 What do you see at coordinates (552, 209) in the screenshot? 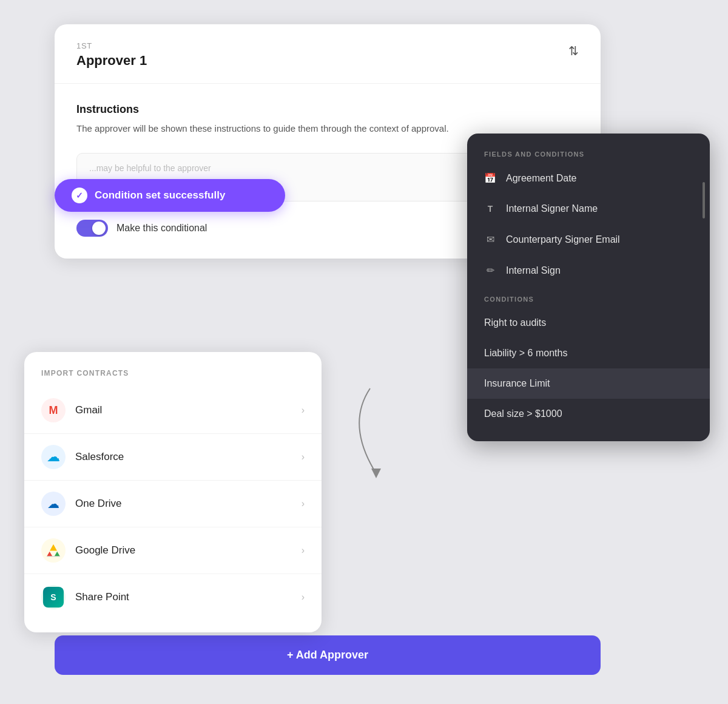
I see `internal-signer-name-label: Internal Signer Name` at bounding box center [552, 209].